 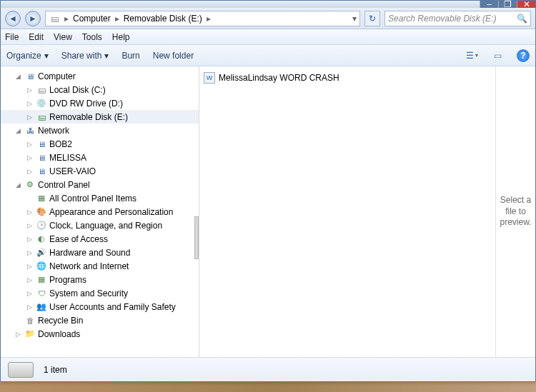 I want to click on node-icon: 🛡, so click(x=41, y=293).